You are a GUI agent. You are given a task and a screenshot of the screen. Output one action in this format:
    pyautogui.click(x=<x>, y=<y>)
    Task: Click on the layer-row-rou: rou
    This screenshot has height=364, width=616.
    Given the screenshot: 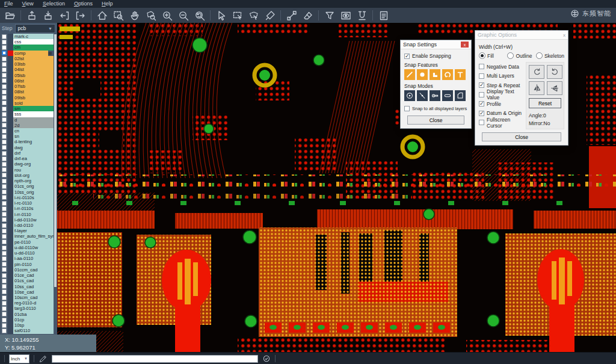 What is the action you would take?
    pyautogui.click(x=26, y=170)
    